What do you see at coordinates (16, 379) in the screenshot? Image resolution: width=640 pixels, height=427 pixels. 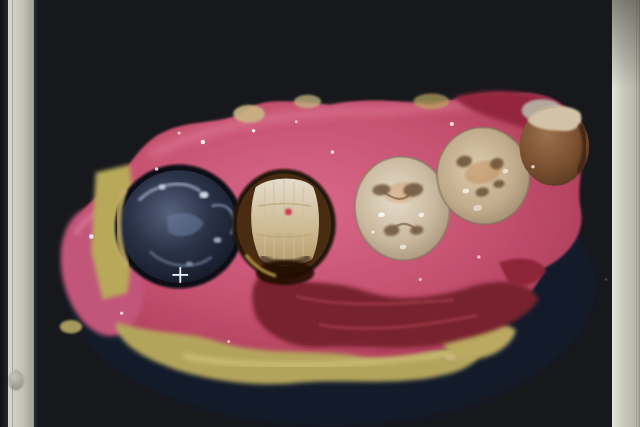 I see `monitor-power-knob` at bounding box center [16, 379].